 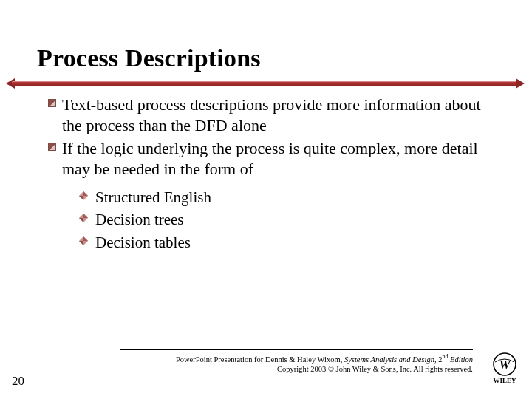 I want to click on footer-prefix: PowerPoint Presentation for Dennis & Hal…, so click(x=260, y=359).